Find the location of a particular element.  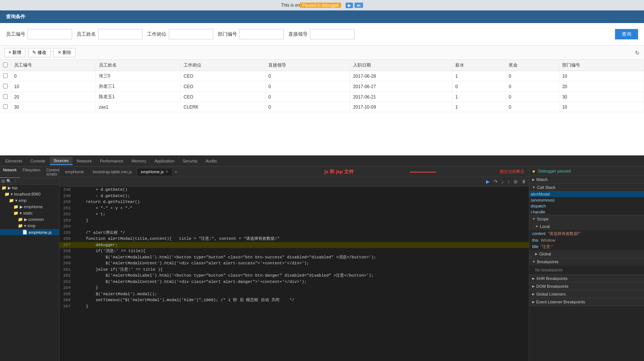

refresh-icon: ↻ is located at coordinates (637, 53).